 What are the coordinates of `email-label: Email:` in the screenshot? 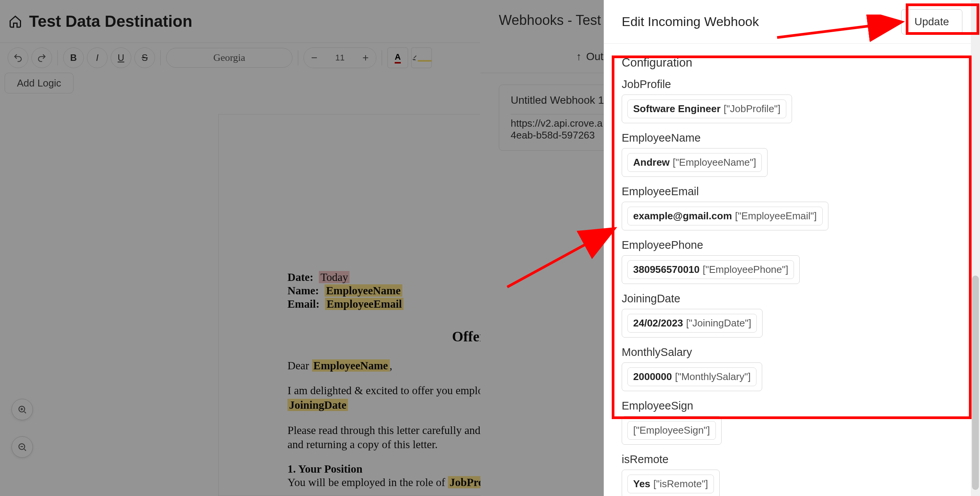 It's located at (304, 304).